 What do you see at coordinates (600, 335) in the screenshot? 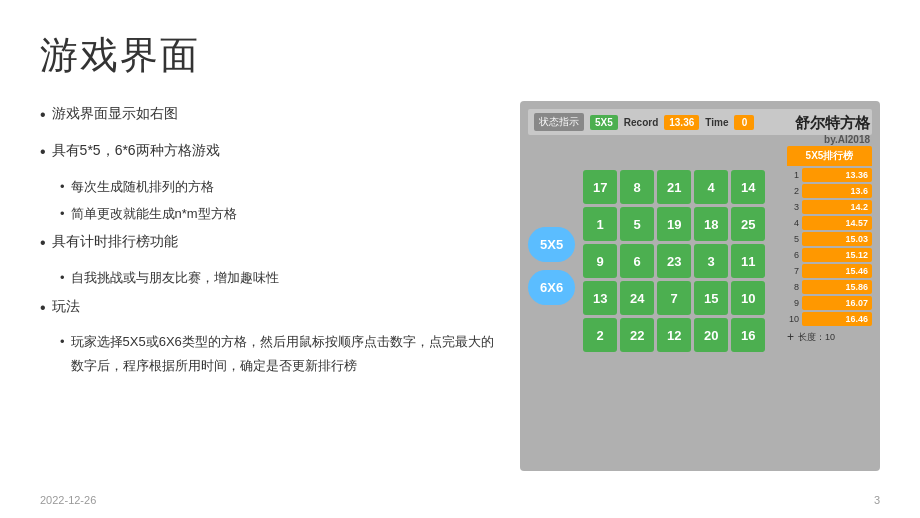
I see `grid-cell-4-0: 2` at bounding box center [600, 335].